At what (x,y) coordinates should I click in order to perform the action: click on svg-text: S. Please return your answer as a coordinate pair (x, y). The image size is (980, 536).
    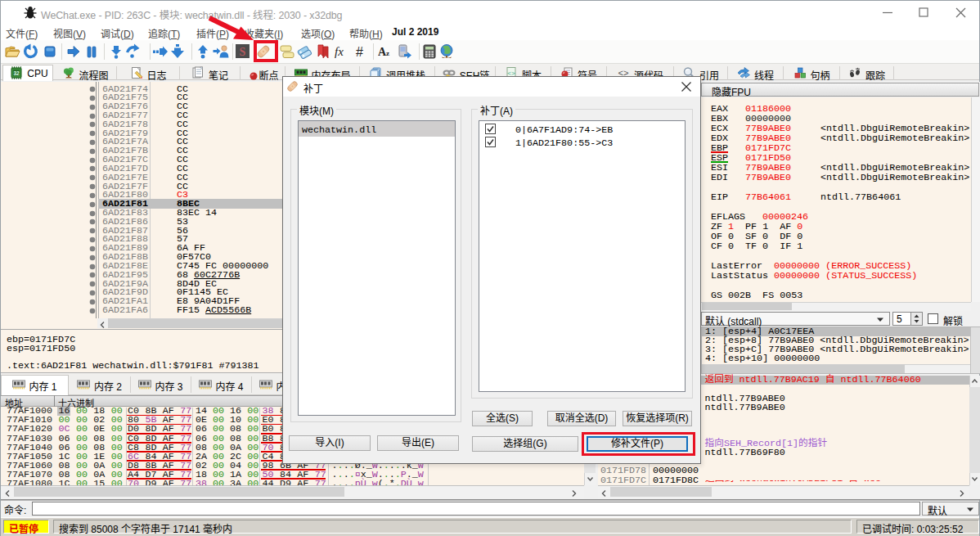
    Looking at the image, I should click on (243, 52).